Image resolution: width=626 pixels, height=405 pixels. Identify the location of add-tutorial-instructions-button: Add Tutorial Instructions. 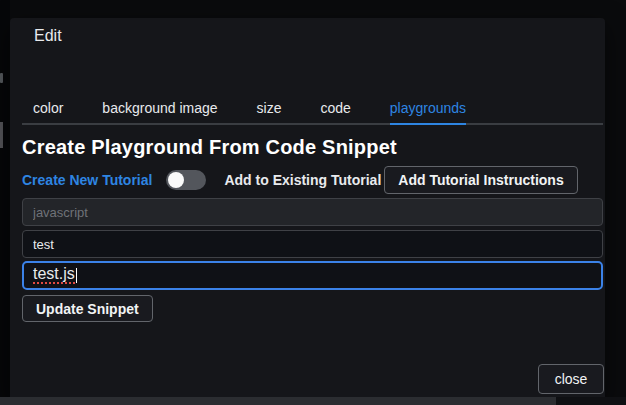
(480, 180).